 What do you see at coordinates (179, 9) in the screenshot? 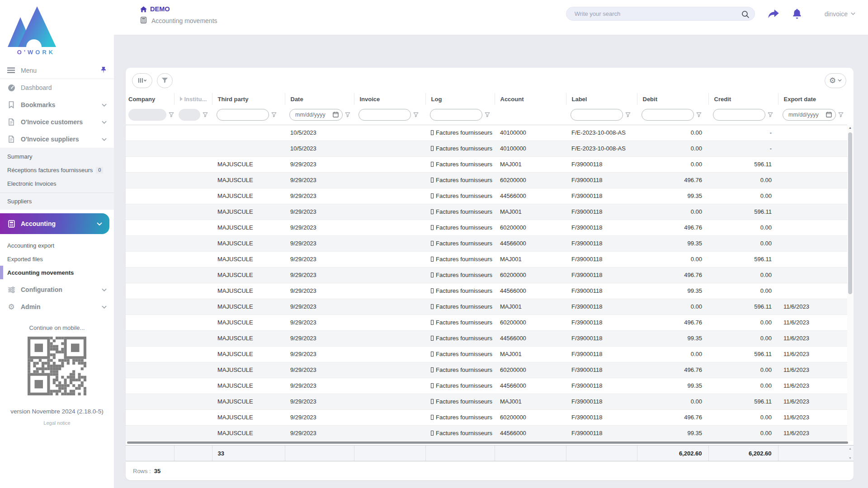
I see `breadcrumb-home: DEMO` at bounding box center [179, 9].